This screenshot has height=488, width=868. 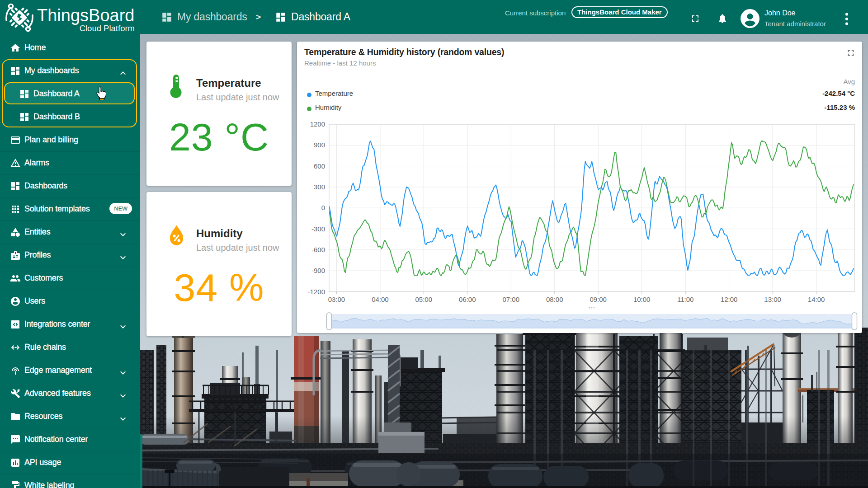 I want to click on svg-text: -900, so click(x=318, y=270).